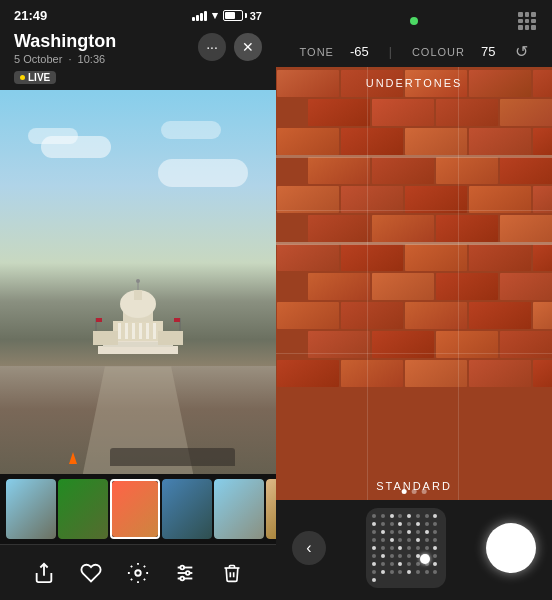 The width and height of the screenshot is (552, 600). Describe the element at coordinates (30, 16) in the screenshot. I see `time-display: 21:49` at that location.